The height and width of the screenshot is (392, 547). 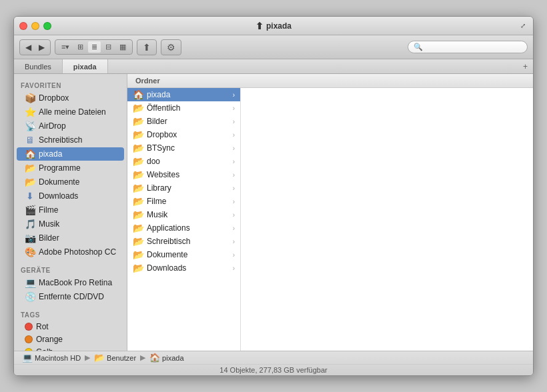 What do you see at coordinates (138, 121) in the screenshot?
I see `col-icon-bilder: 📂` at bounding box center [138, 121].